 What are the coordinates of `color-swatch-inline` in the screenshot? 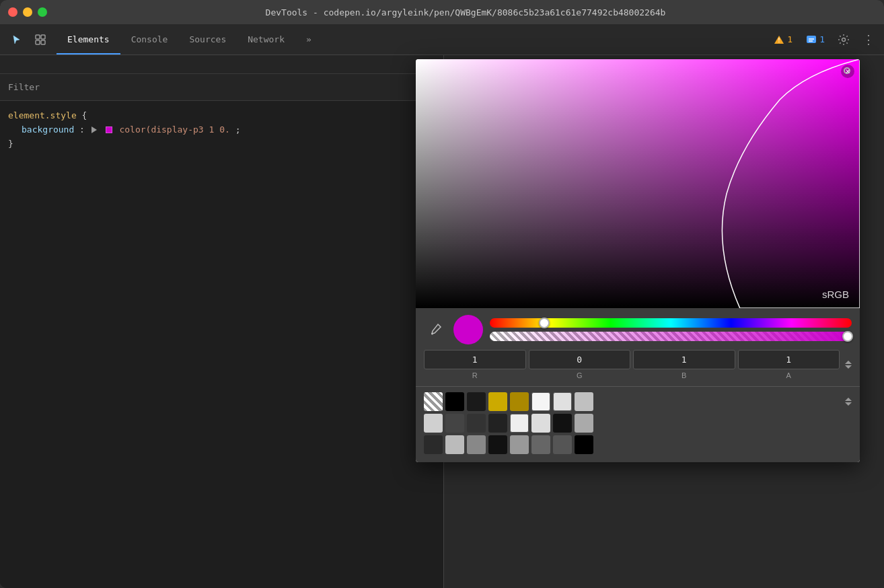 It's located at (109, 130).